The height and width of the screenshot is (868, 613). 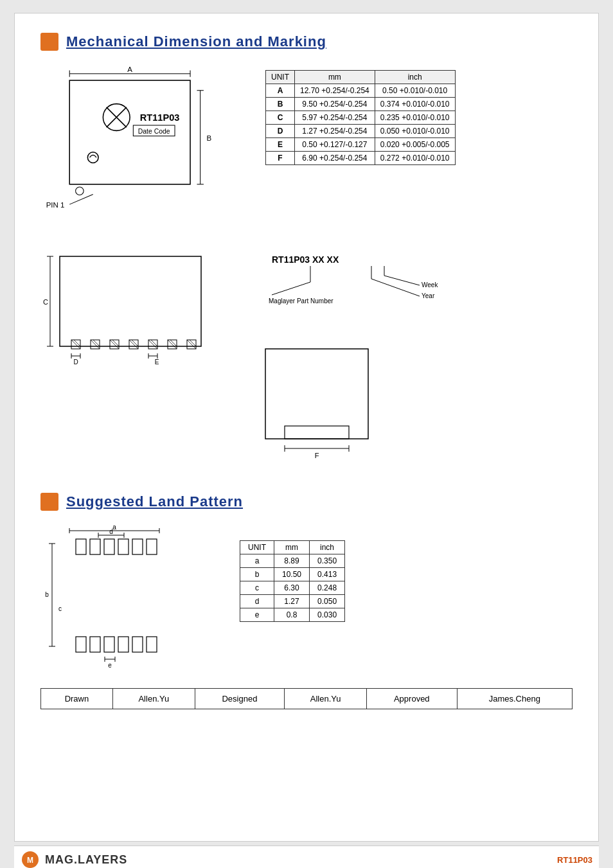 What do you see at coordinates (306, 857) in the screenshot?
I see `logo-bar: M MAG.LAYERS RT11P03` at bounding box center [306, 857].